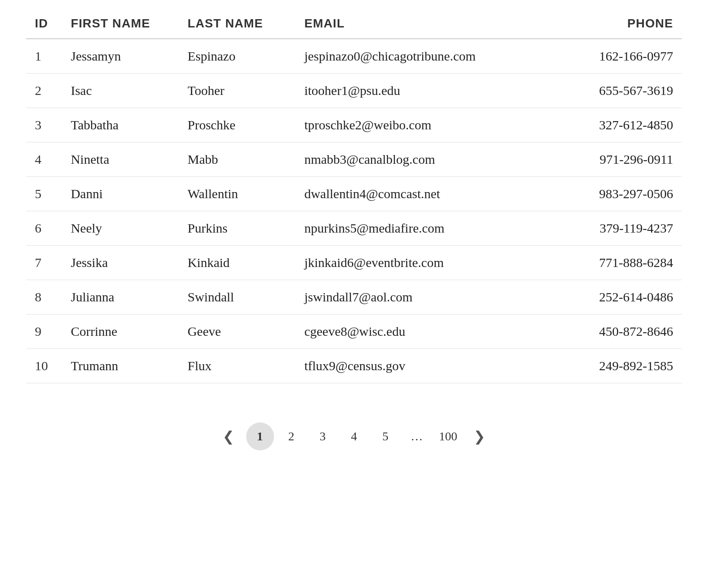  I want to click on cell-lastname: Purkins, so click(237, 228).